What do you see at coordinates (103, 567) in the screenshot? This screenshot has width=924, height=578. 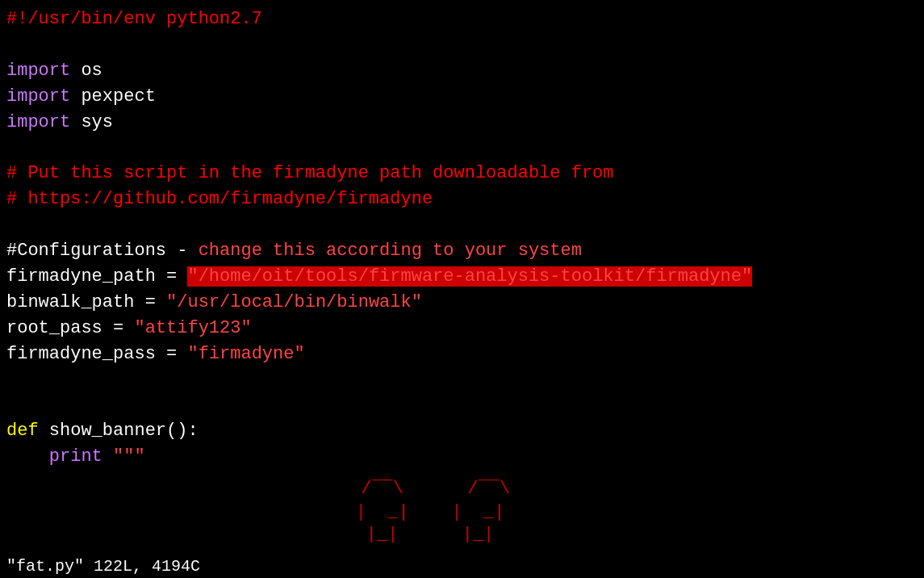 I see `status-text: "fat.py" 122L, 4194C` at bounding box center [103, 567].